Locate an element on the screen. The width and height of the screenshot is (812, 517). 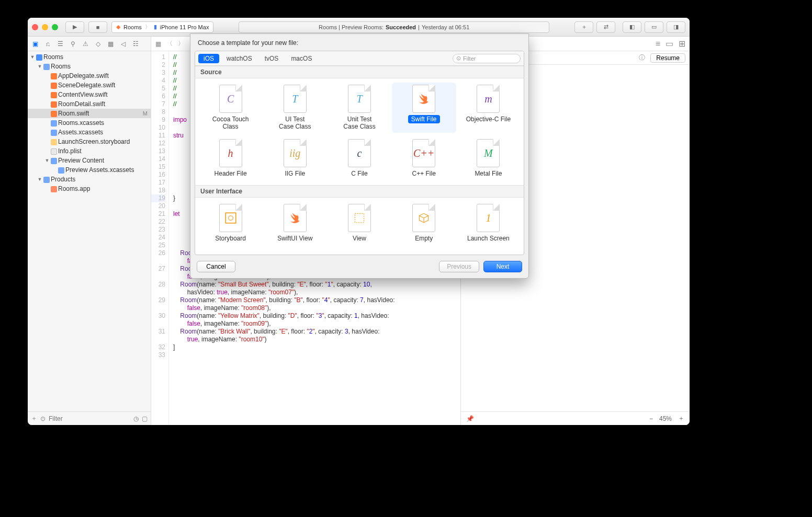
minimize-window-button is located at coordinates (45, 27).